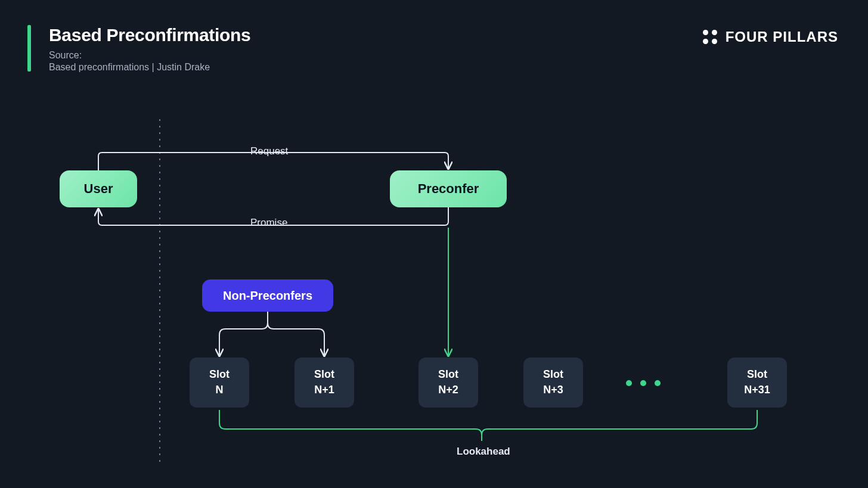 Image resolution: width=868 pixels, height=488 pixels. What do you see at coordinates (29, 48) in the screenshot?
I see `accent-bar` at bounding box center [29, 48].